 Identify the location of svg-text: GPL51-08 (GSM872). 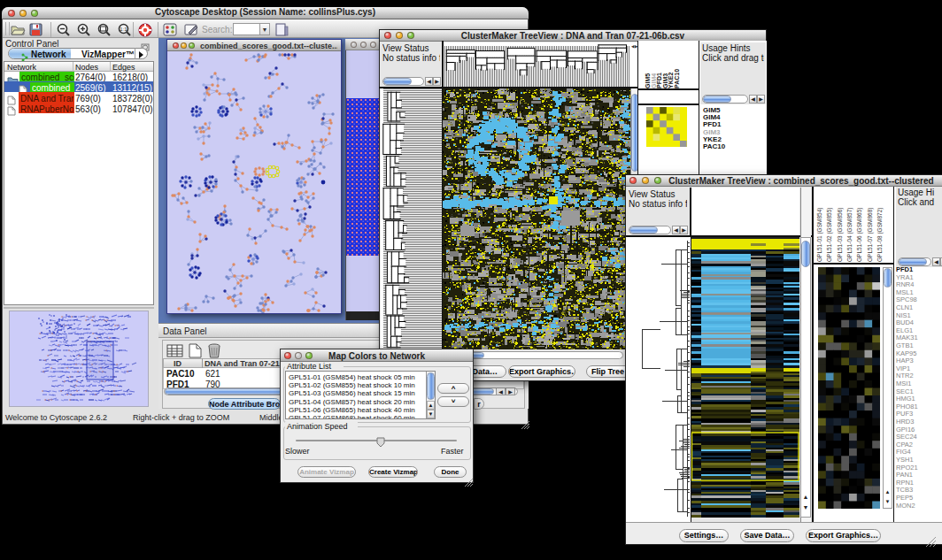
(880, 235).